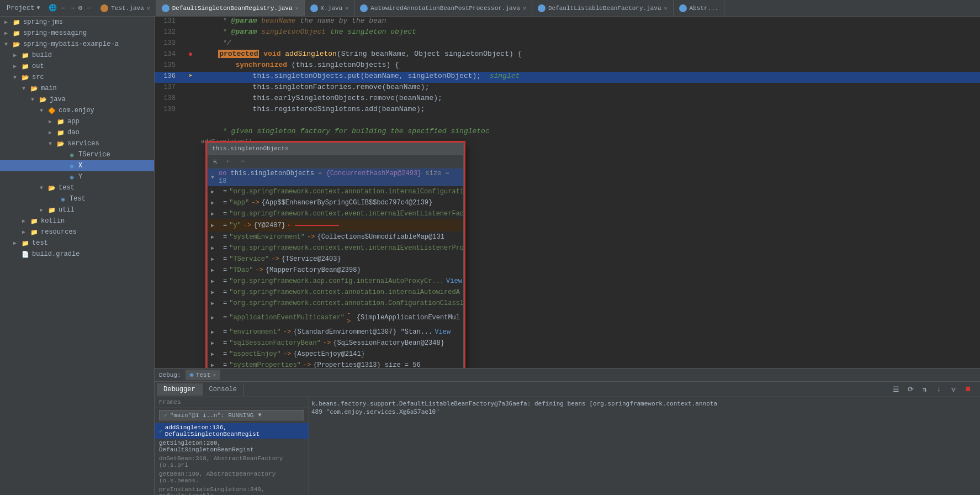 The width and height of the screenshot is (980, 495). Describe the element at coordinates (77, 122) in the screenshot. I see `tree-item-app: ▶ 📁 app` at that location.